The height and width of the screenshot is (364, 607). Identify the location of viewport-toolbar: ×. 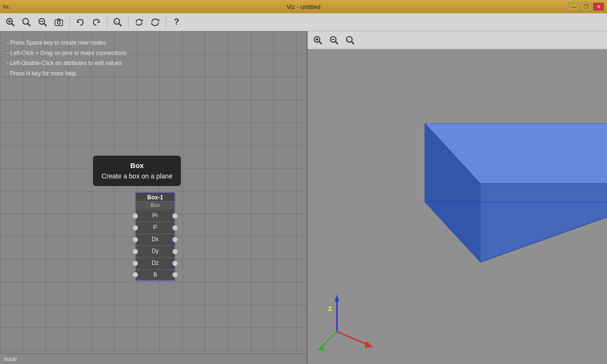
(458, 40).